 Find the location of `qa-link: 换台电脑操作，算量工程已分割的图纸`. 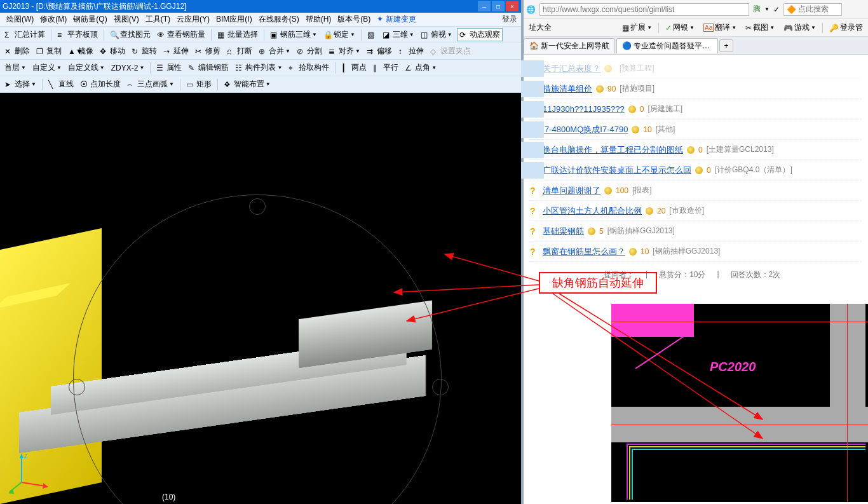

qa-link: 换台电脑操作，算量工程已分割的图纸 is located at coordinates (613, 150).